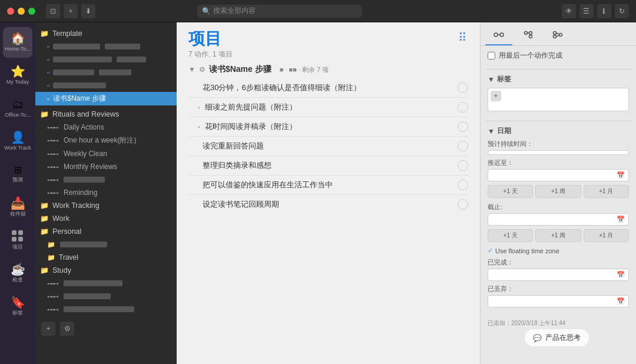  Describe the element at coordinates (53, 284) in the screenshot. I see `study-ritual-icon1: ⊶⊷` at that location.